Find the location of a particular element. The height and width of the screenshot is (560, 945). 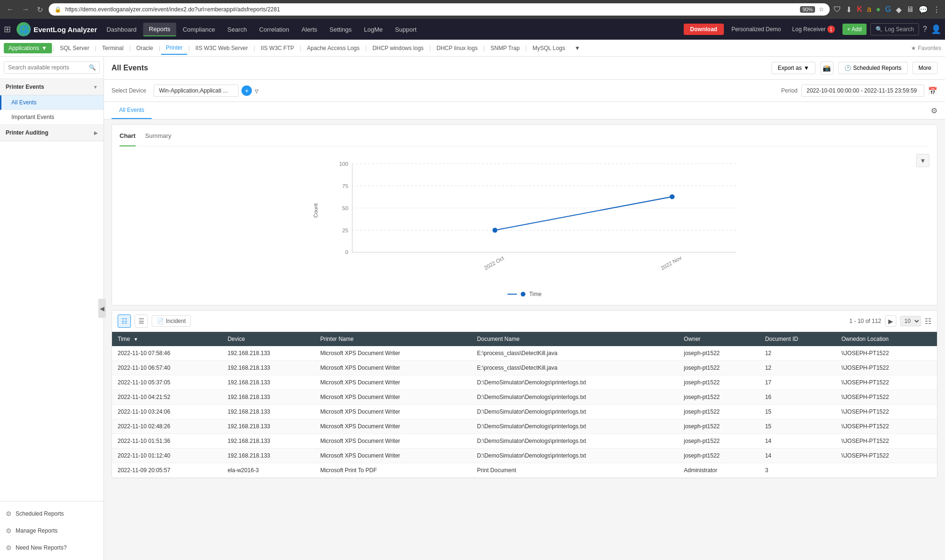

more-button: More is located at coordinates (925, 68).